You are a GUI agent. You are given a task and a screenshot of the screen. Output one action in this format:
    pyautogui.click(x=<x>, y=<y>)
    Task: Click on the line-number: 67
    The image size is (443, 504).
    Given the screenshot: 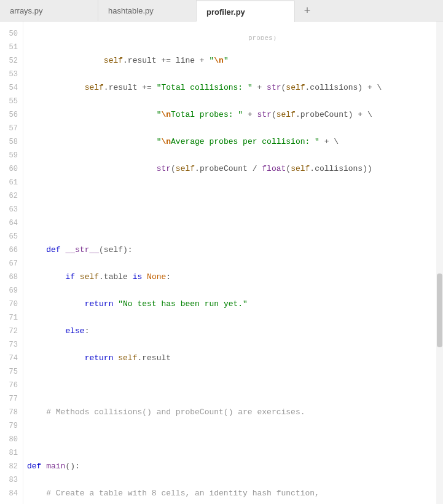 What is the action you would take?
    pyautogui.click(x=9, y=264)
    